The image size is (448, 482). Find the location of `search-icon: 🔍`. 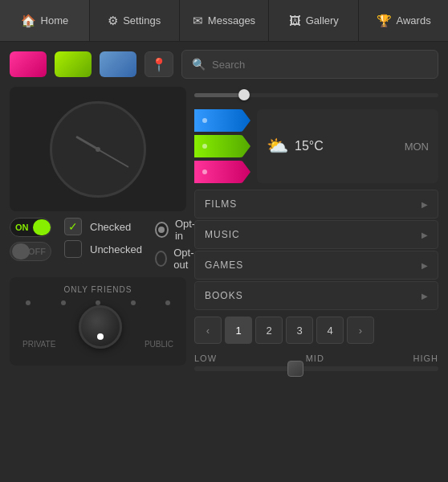

search-icon: 🔍 is located at coordinates (199, 64).